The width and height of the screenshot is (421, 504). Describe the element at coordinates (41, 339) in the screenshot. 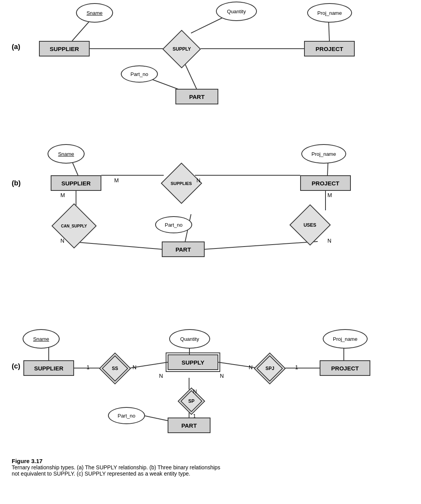

I see `attr-sname-c: Sname` at that location.